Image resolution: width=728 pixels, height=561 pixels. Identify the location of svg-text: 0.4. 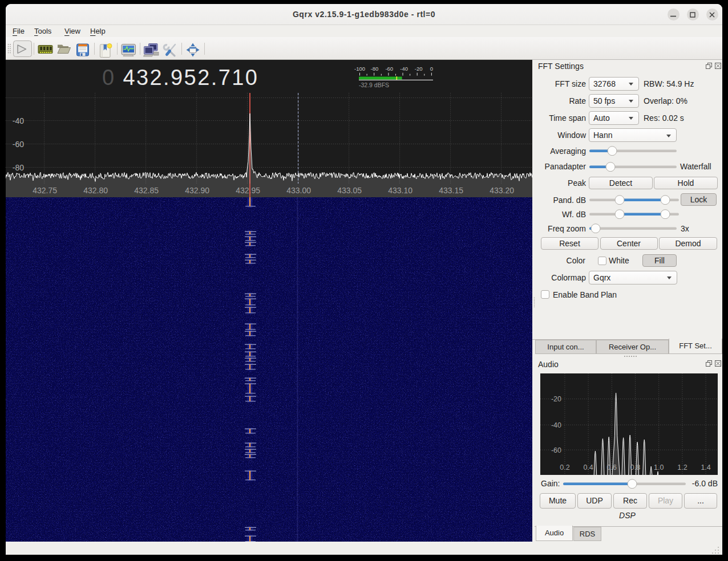
(588, 467).